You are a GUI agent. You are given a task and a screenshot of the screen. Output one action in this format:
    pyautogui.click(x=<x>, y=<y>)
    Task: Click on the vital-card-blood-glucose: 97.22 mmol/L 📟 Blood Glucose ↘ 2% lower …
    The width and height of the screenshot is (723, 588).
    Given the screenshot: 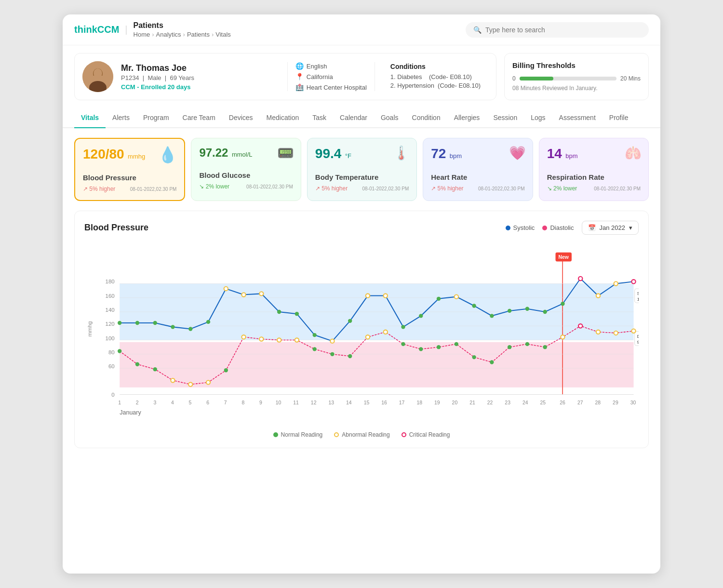 What is the action you would take?
    pyautogui.click(x=246, y=170)
    